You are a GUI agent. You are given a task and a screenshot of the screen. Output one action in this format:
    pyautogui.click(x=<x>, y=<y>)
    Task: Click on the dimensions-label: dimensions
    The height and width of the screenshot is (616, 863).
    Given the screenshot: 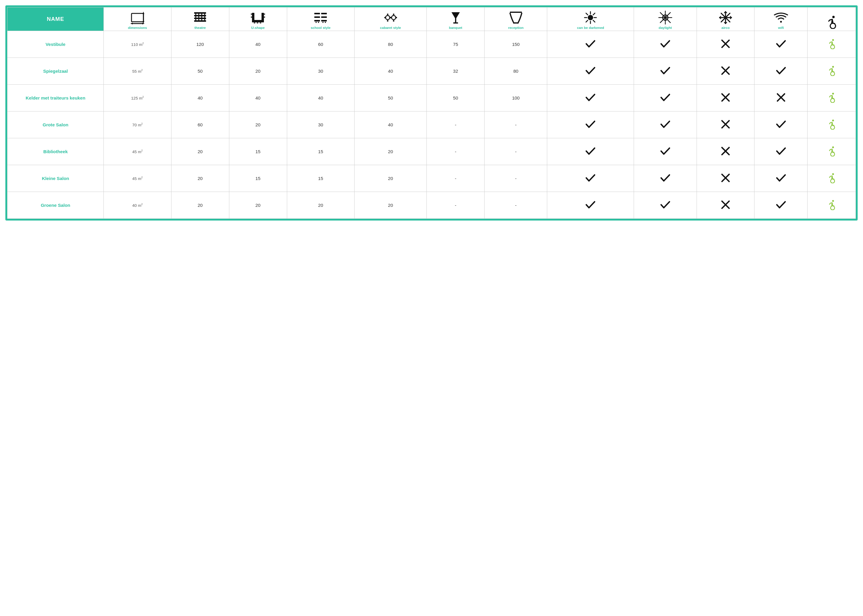 What is the action you would take?
    pyautogui.click(x=137, y=27)
    